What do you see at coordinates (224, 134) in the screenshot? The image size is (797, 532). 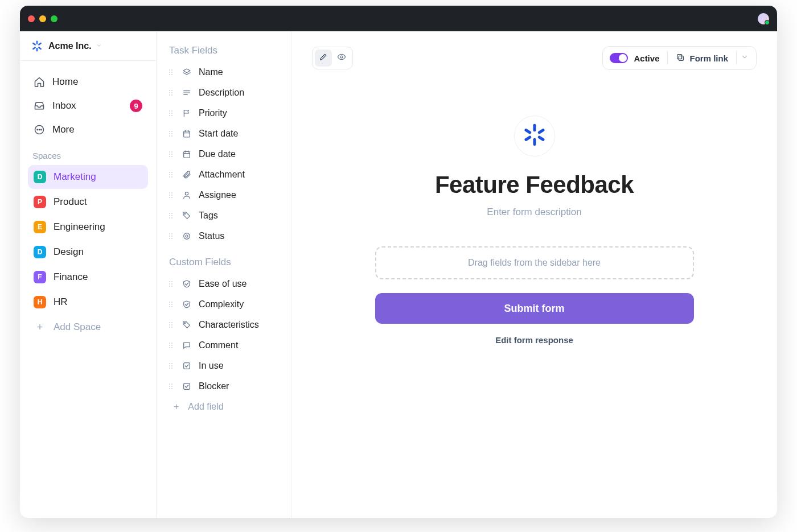 I see `task-field-item: Start date` at bounding box center [224, 134].